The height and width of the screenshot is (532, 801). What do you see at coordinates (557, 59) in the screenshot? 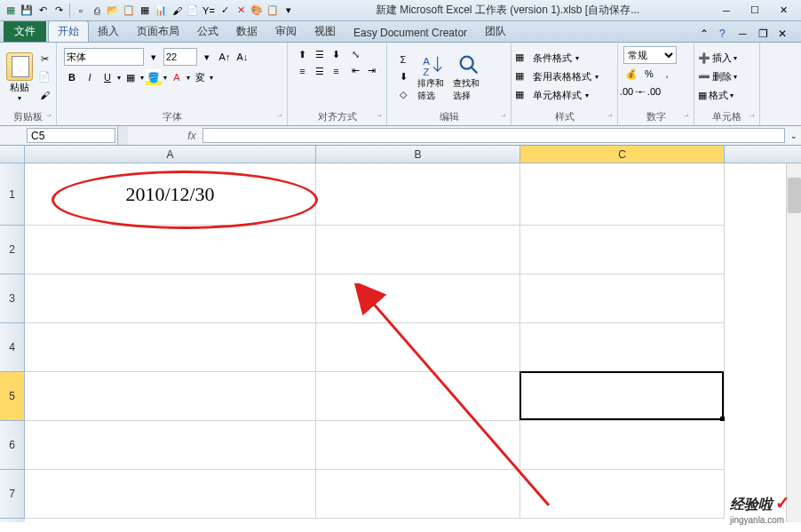
I see `conditional-format-button: ▦ 条件格式 ▾` at bounding box center [557, 59].